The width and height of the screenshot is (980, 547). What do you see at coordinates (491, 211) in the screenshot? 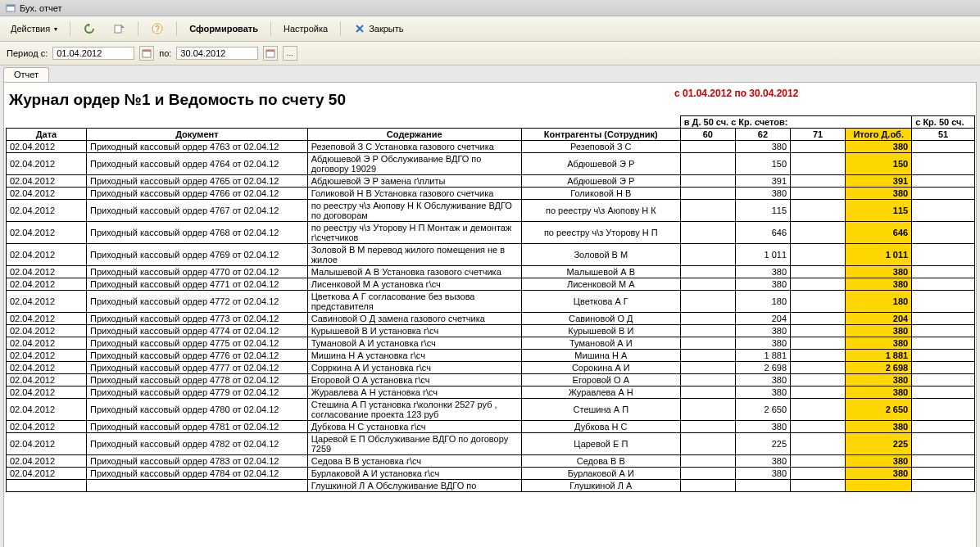
I see `table-row: 02.04.2012Приходный кассовый ордер 4767 …` at bounding box center [491, 211].